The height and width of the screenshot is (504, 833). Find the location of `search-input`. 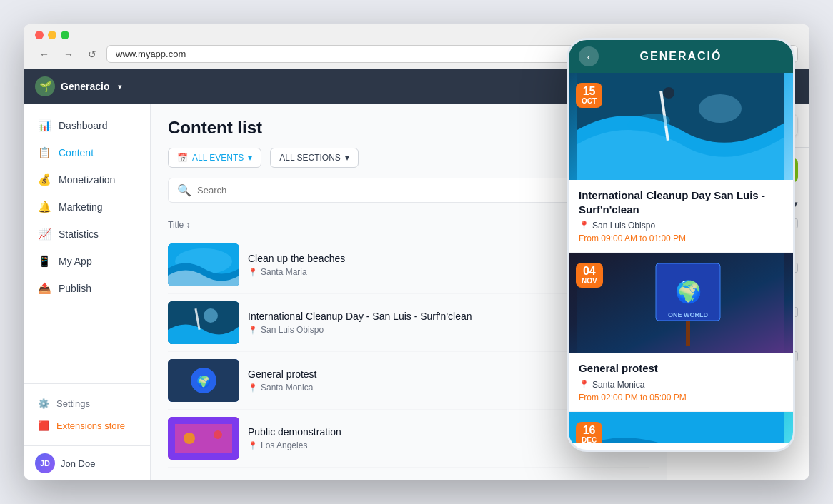

search-input is located at coordinates (269, 190).